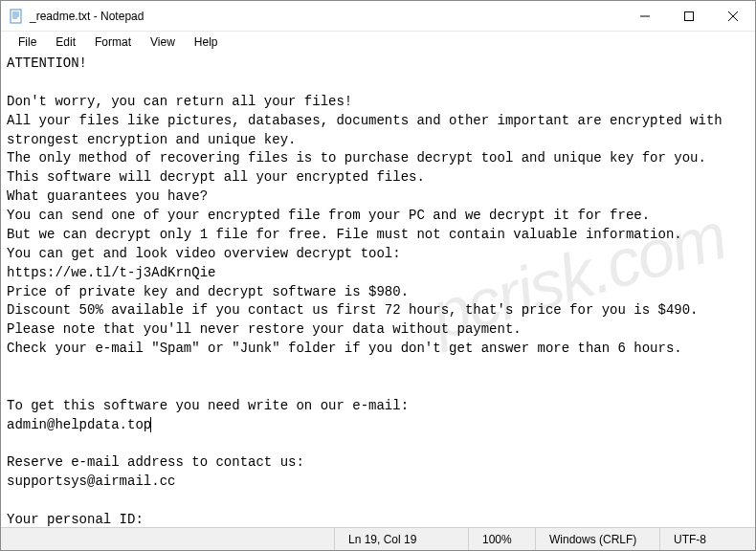 This screenshot has width=756, height=551. Describe the element at coordinates (207, 42) in the screenshot. I see `menu-help: Help` at that location.